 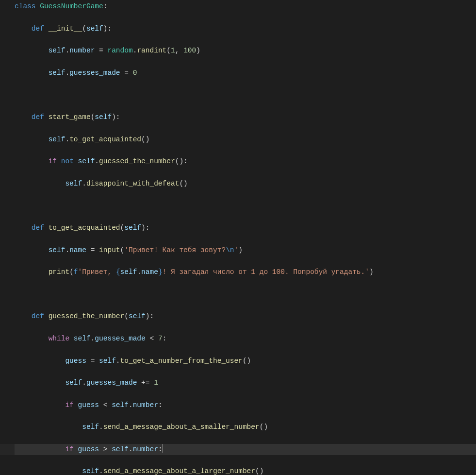 What do you see at coordinates (70, 117) in the screenshot?
I see `method-start-game: start_game` at bounding box center [70, 117].